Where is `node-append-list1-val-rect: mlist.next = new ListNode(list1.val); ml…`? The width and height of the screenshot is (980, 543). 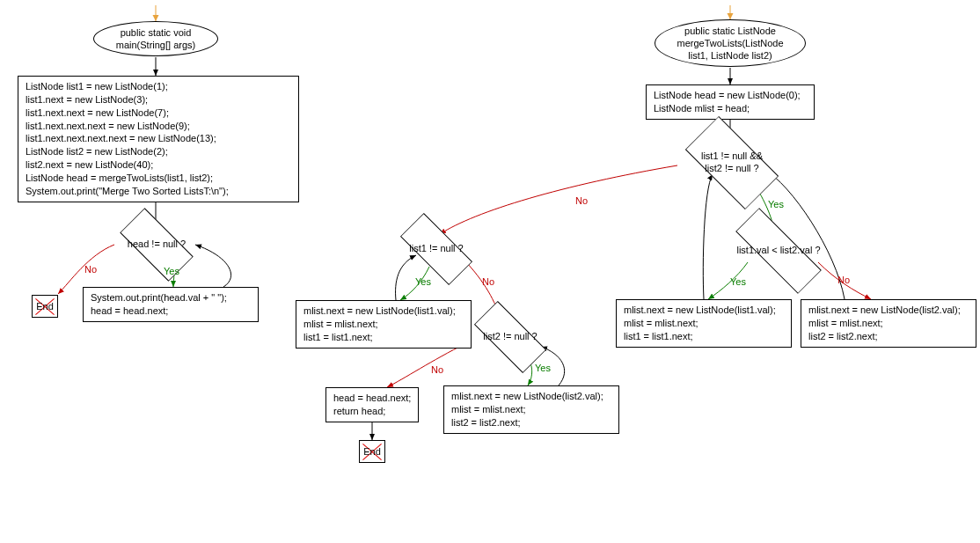 node-append-list1-val-rect: mlist.next = new ListNode(list1.val); ml… is located at coordinates (704, 324).